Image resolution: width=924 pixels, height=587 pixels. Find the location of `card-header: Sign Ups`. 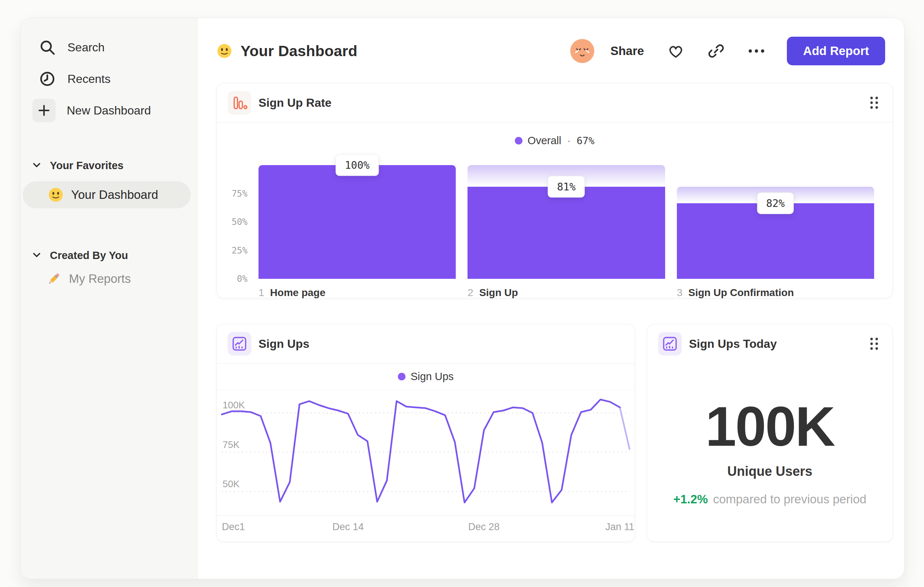

card-header: Sign Ups is located at coordinates (426, 344).